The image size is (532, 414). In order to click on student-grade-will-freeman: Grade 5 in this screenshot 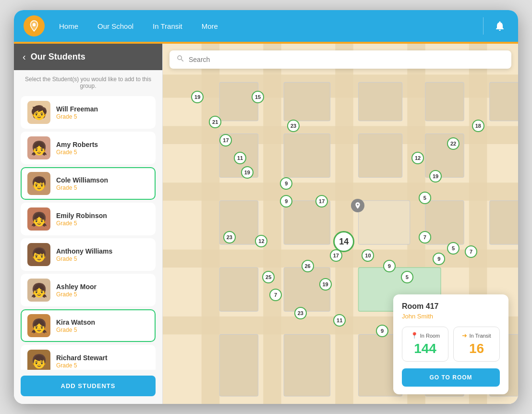, I will do `click(77, 117)`.